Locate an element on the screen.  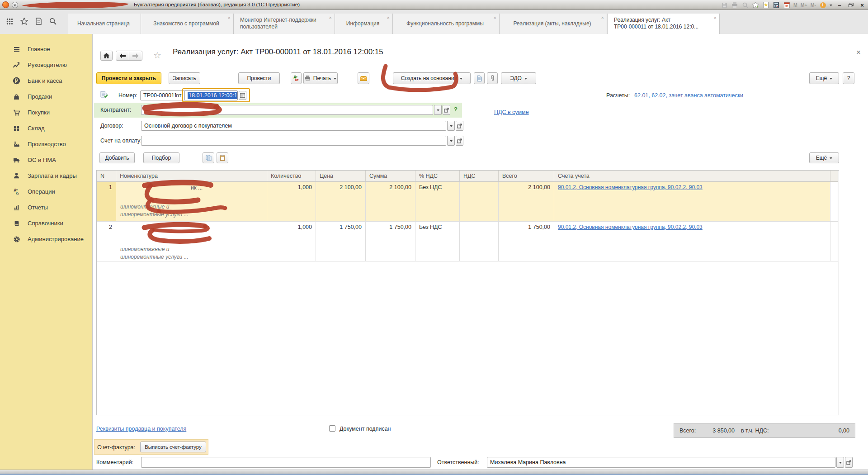
col-vat-rate: % НДС is located at coordinates (438, 176).